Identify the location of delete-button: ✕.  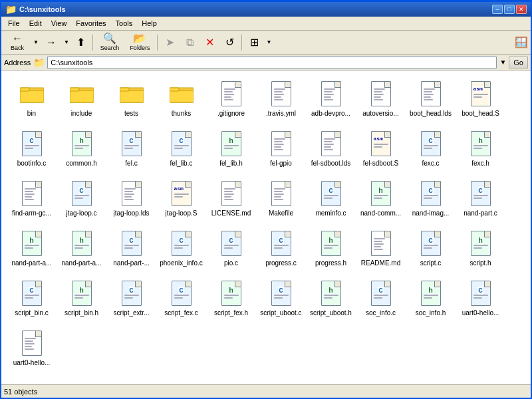
(209, 43).